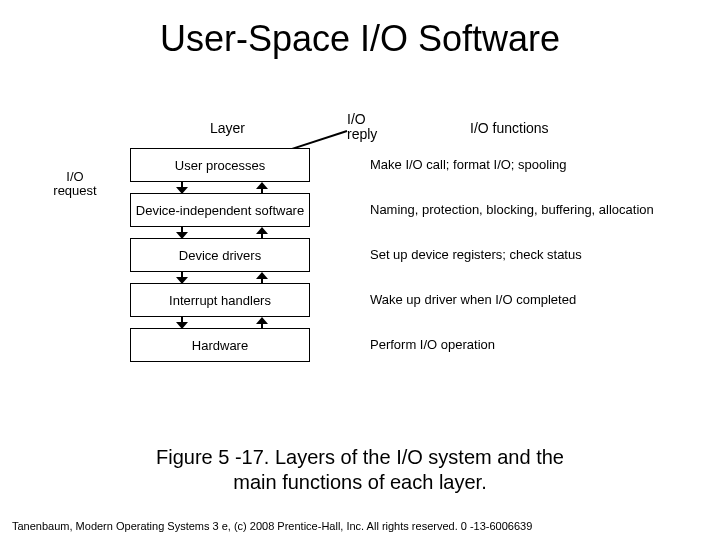  I want to click on caption-line-2: main functions of each layer., so click(360, 482).